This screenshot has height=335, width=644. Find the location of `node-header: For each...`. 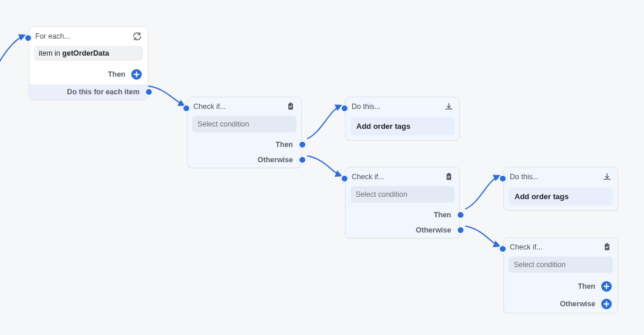

node-header: For each... is located at coordinates (88, 36).